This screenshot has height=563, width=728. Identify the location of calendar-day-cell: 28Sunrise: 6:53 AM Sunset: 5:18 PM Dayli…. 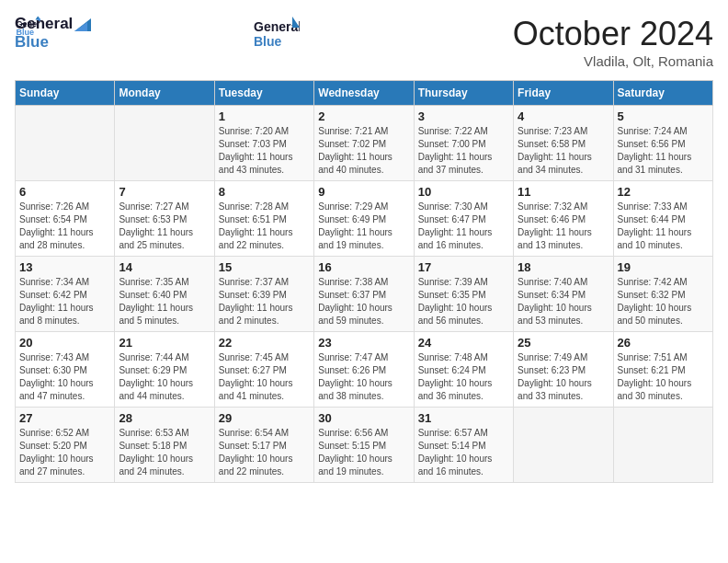
(165, 445).